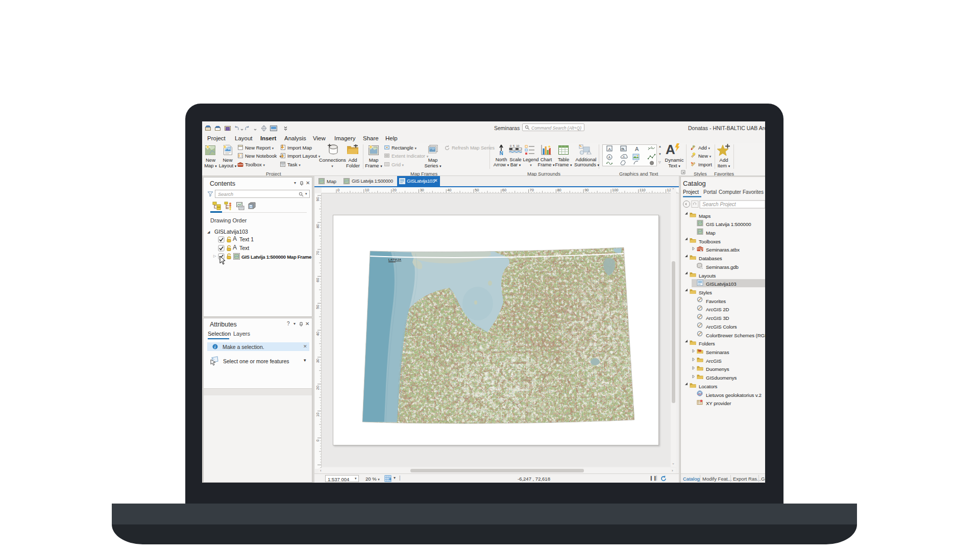 The height and width of the screenshot is (551, 980). Describe the element at coordinates (616, 190) in the screenshot. I see `svg-text: 100` at that location.